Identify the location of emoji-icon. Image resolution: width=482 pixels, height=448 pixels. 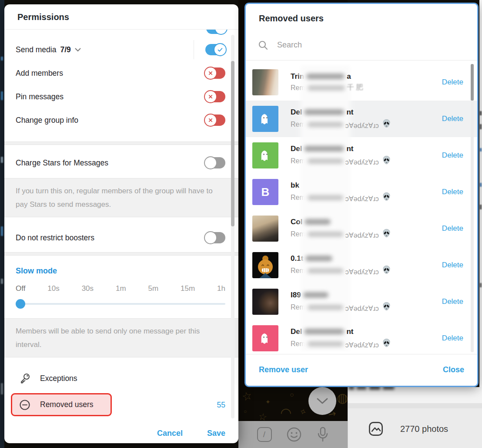
(294, 435).